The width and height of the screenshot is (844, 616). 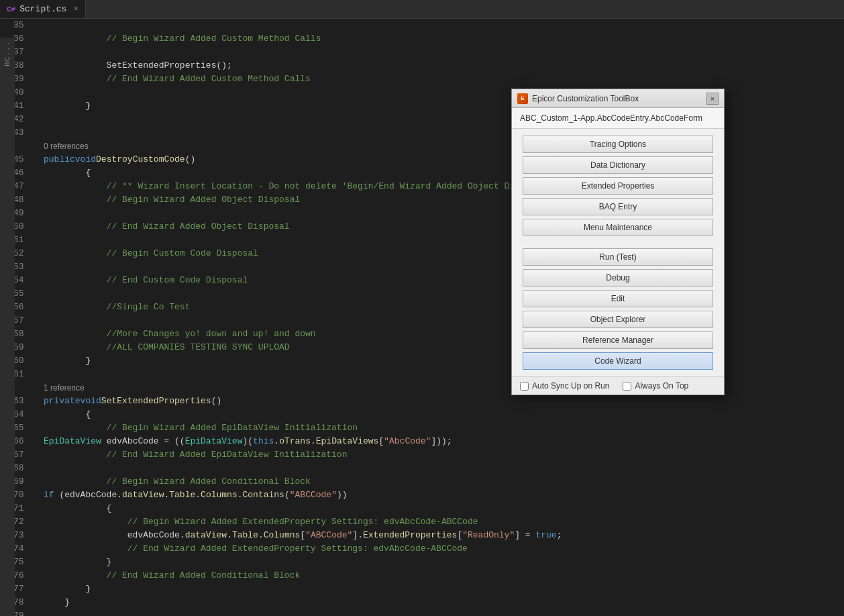 I want to click on auto-sync-label: Auto Sync Up on Run, so click(x=570, y=386).